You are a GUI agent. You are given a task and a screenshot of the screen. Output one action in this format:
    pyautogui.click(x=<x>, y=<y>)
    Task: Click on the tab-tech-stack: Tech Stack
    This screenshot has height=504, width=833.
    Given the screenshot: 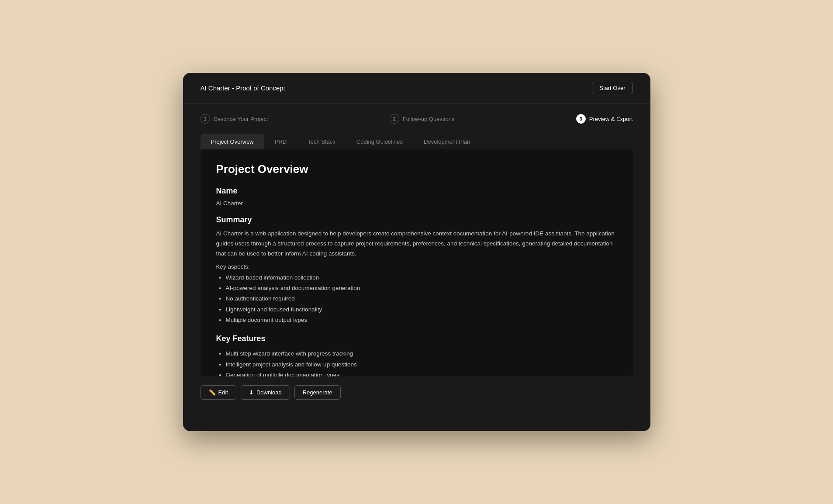 What is the action you would take?
    pyautogui.click(x=321, y=142)
    